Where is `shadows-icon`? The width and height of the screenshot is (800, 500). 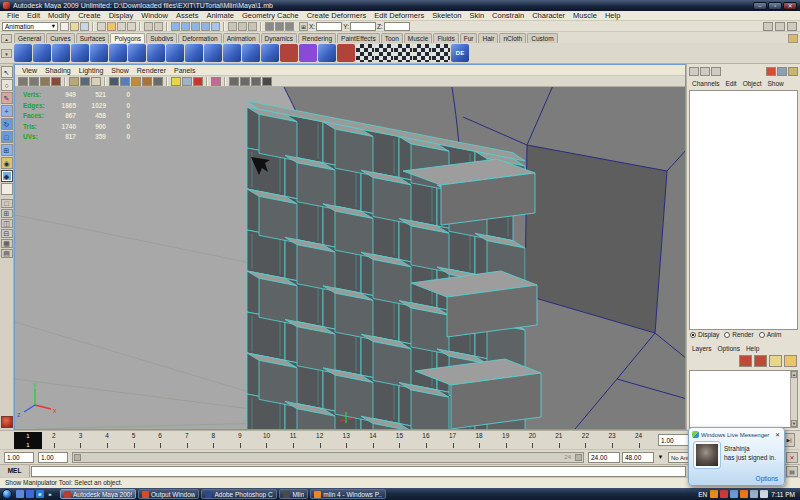
shadows-icon is located at coordinates (187, 82).